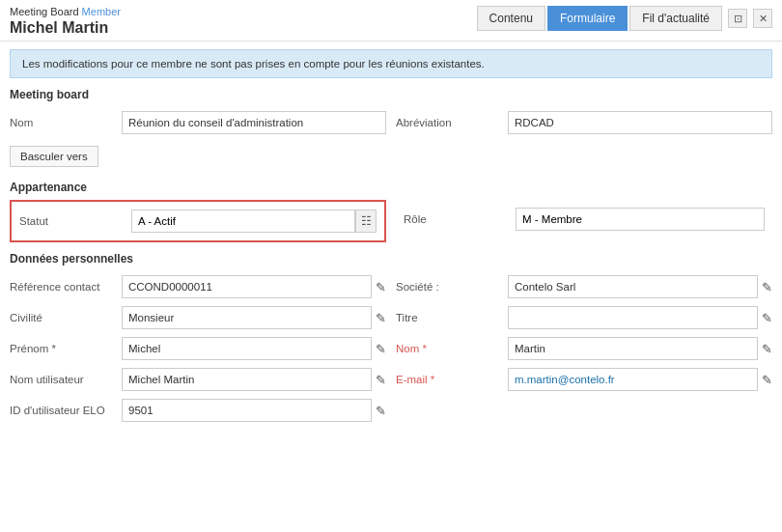 Image resolution: width=782 pixels, height=532 pixels. Describe the element at coordinates (676, 18) in the screenshot. I see `tab-fil: Fil d'actualité` at that location.